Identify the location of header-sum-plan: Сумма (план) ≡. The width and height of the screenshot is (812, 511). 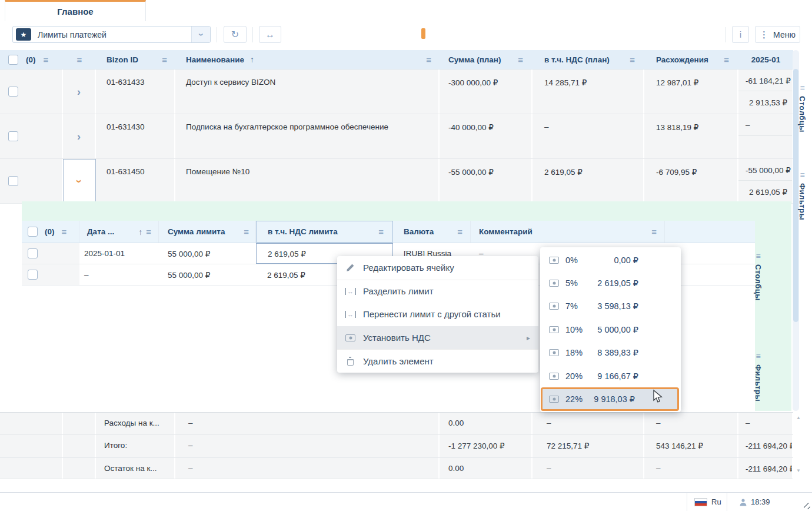
(486, 59).